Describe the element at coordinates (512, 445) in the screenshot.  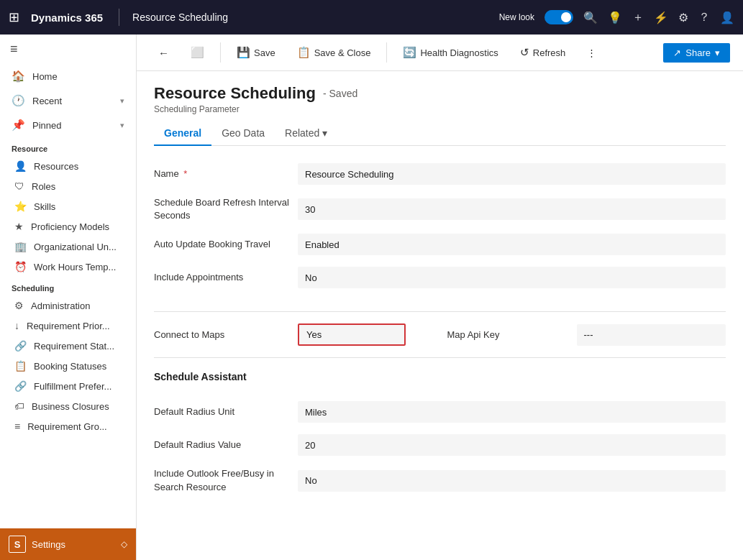
I see `field-radius-value-value: 20` at that location.